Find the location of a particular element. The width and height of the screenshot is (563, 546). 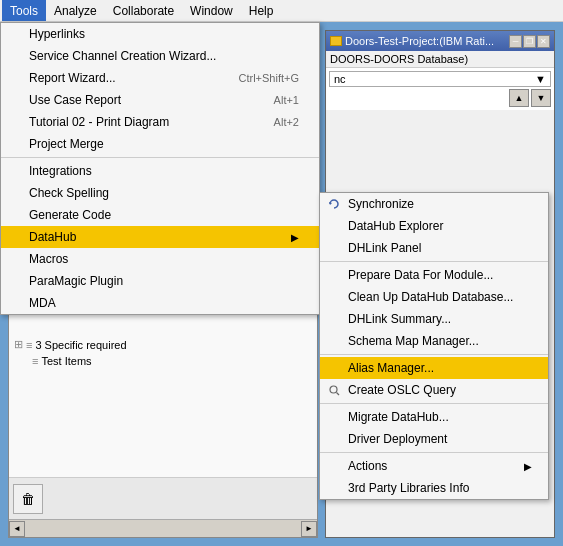

trash-button: 🗑 is located at coordinates (28, 499).